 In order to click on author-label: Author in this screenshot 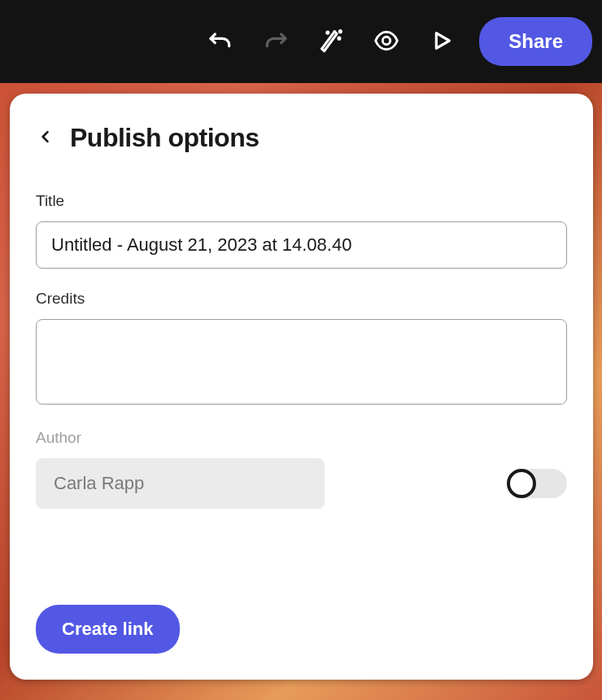, I will do `click(301, 438)`.